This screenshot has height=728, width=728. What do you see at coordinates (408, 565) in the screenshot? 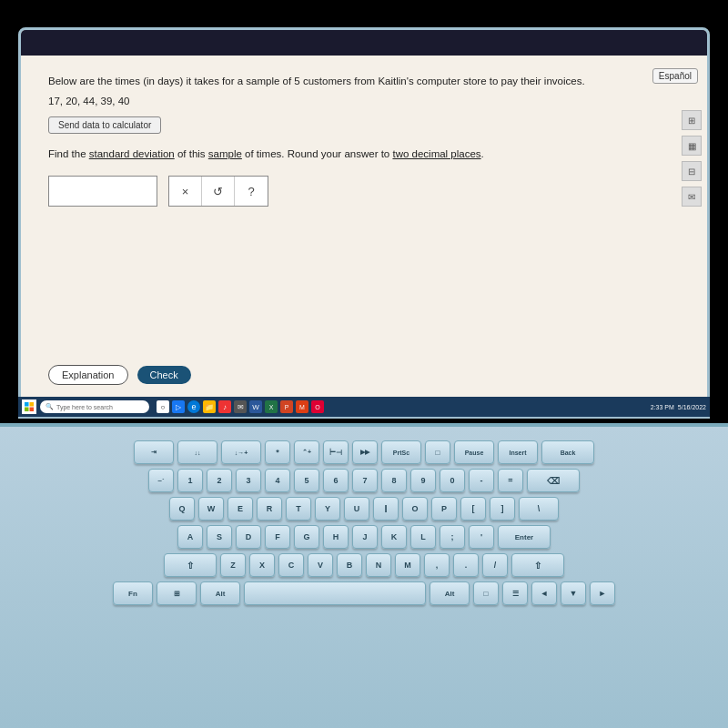
I see `key-m: M` at bounding box center [408, 565].